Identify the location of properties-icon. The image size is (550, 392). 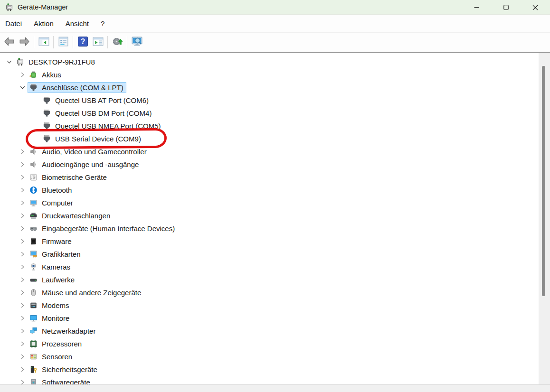
(64, 42).